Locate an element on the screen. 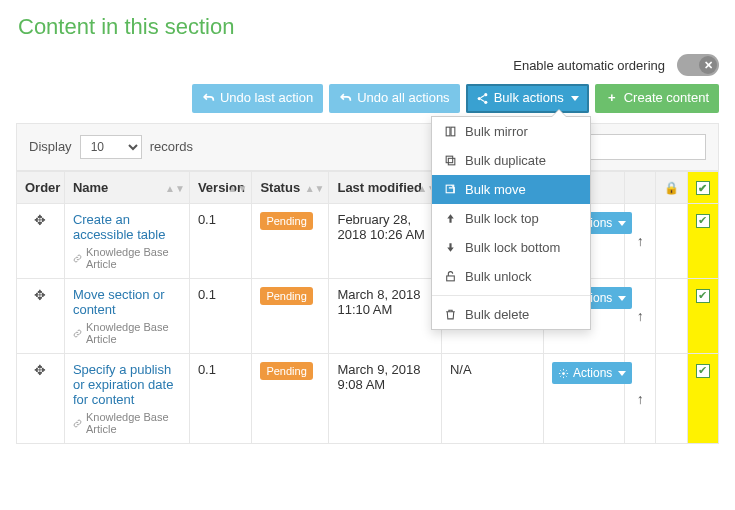 The width and height of the screenshot is (735, 510). table-row: ✥ Create an accessible table Knowledge B… is located at coordinates (368, 242).